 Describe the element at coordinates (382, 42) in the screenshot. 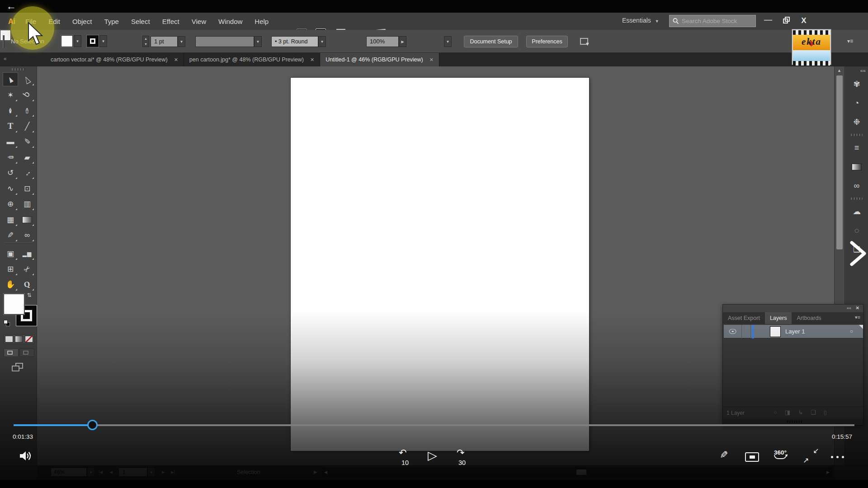

I see `opacity-field: 100%` at that location.